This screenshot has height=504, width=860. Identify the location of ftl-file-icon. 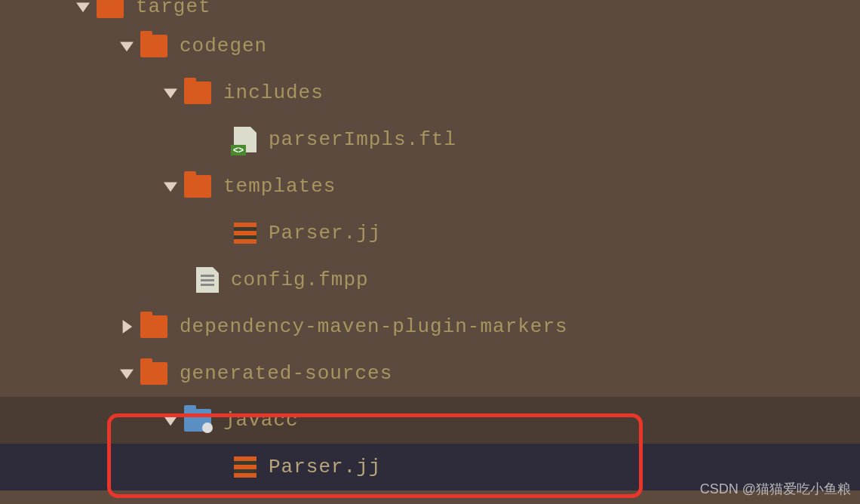
(245, 140).